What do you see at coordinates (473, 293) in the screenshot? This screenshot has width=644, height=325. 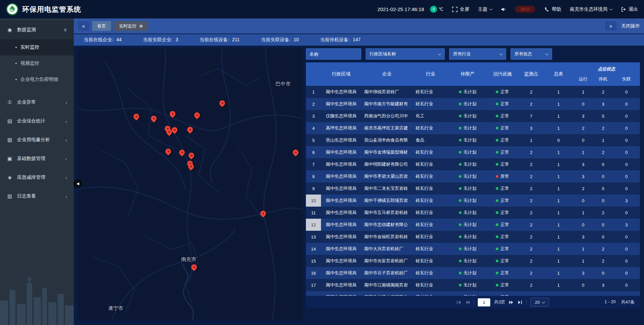 I see `table-row: 18 南部生态环境局 南部县雄狮水泥有限公 建材行业 无计划` at bounding box center [473, 293].